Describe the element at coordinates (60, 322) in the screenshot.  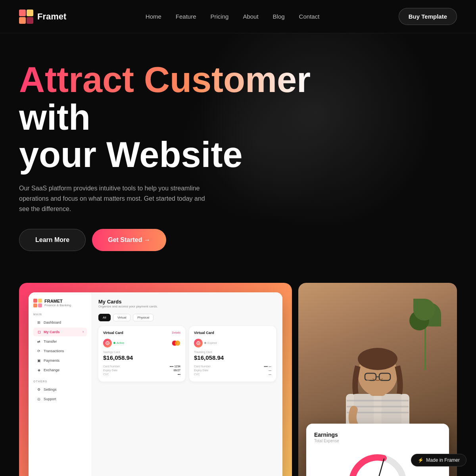
I see `sidebar-item-dashboard: ⊞ Dashboard` at that location.